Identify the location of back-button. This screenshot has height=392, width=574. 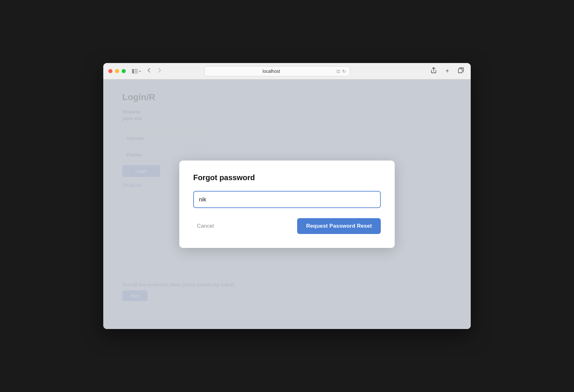
(149, 71).